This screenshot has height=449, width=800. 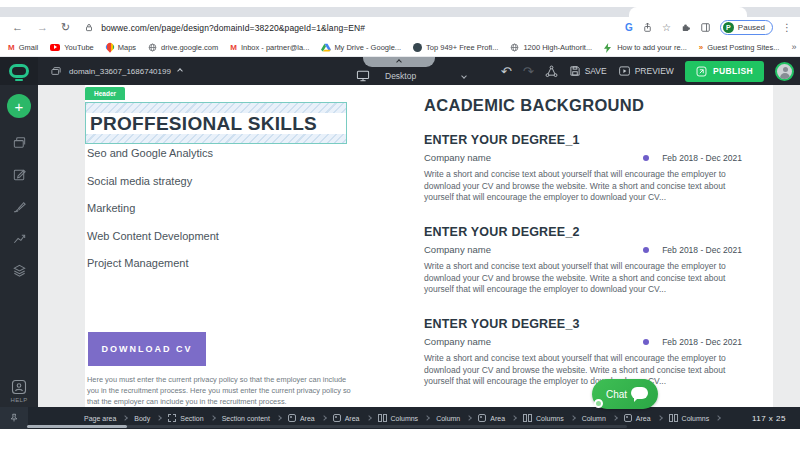 I want to click on crumb-body: Body, so click(x=142, y=418).